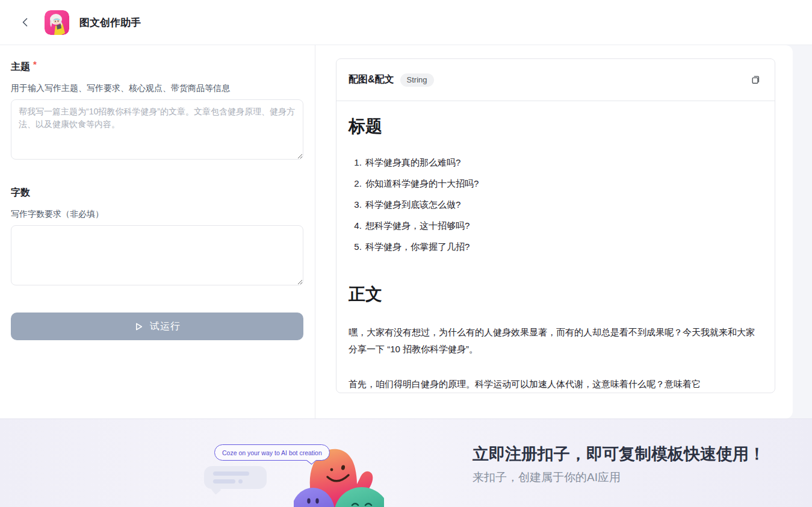  I want to click on run-button: 试运行, so click(157, 326).